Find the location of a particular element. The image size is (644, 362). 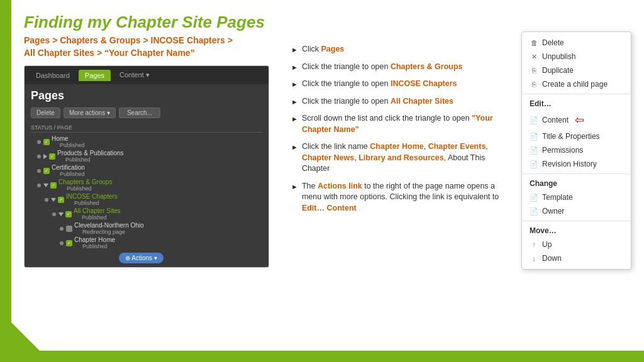

page-name-certification: Certification is located at coordinates (68, 167).